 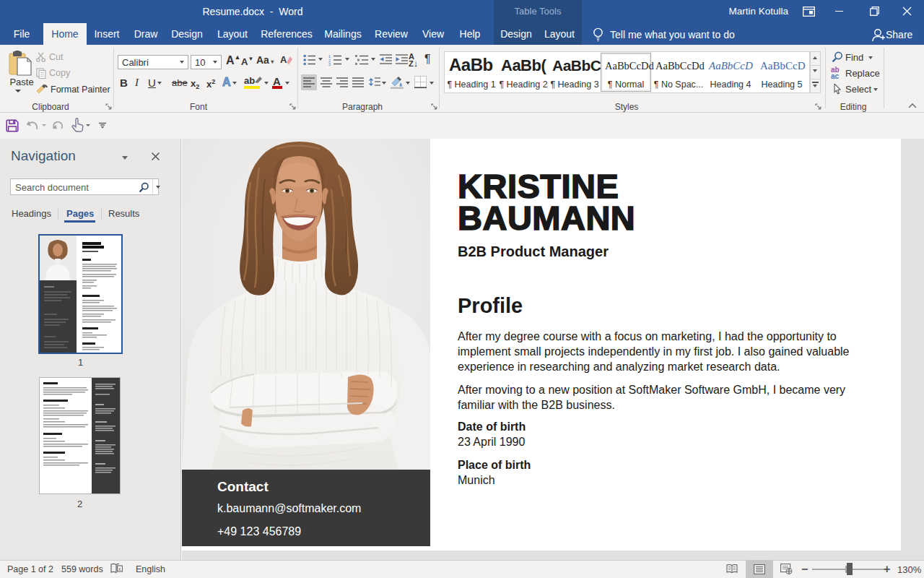 I want to click on svg-text: A, so click(x=284, y=59).